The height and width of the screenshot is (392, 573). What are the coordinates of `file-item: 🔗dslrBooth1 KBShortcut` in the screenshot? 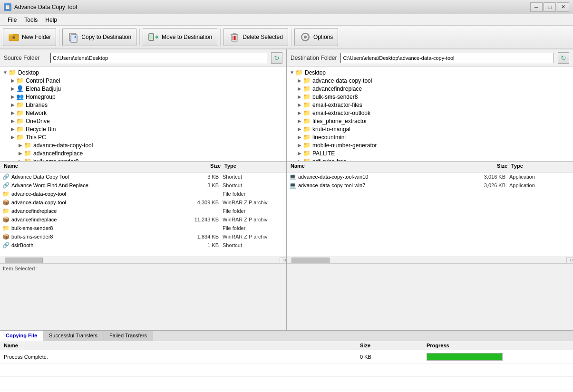 It's located at (143, 245).